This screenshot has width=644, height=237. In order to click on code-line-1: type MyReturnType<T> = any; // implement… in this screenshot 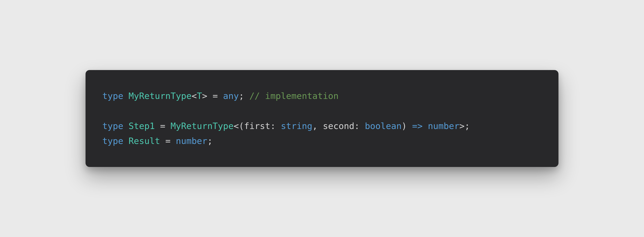, I will do `click(322, 96)`.